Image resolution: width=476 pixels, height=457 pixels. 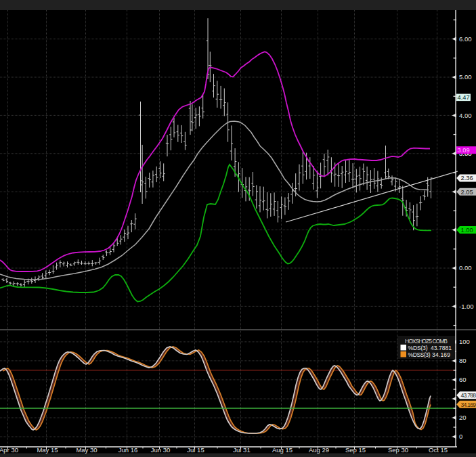 I want to click on svg-text: 0, so click(x=460, y=436).